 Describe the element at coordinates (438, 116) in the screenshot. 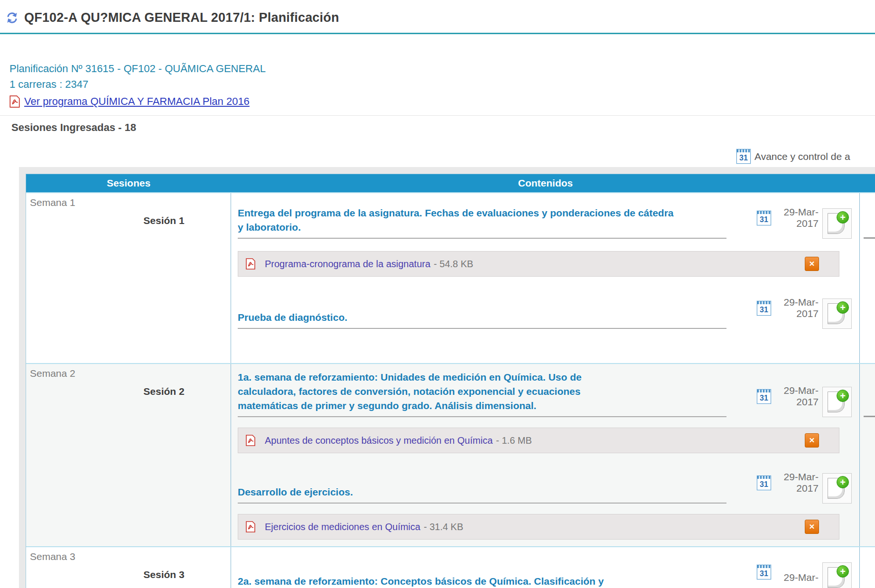

I see `section-divider` at that location.